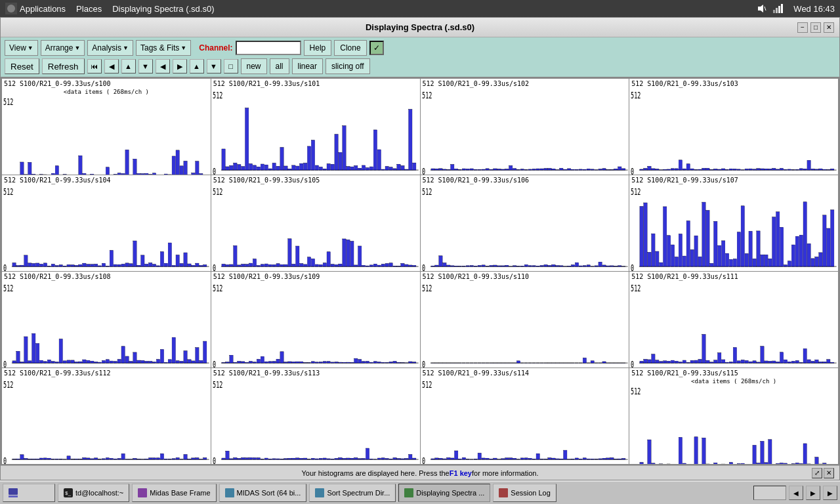 This screenshot has height=504, width=840. What do you see at coordinates (106, 320) in the screenshot?
I see `spectrum-panel-s108: 512 S100/R21_0-99.33us/s108512050005200` at bounding box center [106, 320].